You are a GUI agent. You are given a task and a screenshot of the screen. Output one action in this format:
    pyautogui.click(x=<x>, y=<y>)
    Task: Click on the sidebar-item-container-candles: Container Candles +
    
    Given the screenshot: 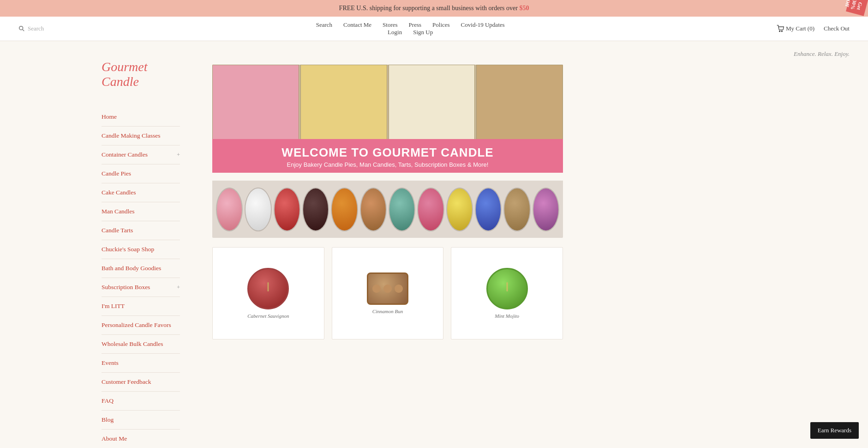 What is the action you would take?
    pyautogui.click(x=141, y=155)
    